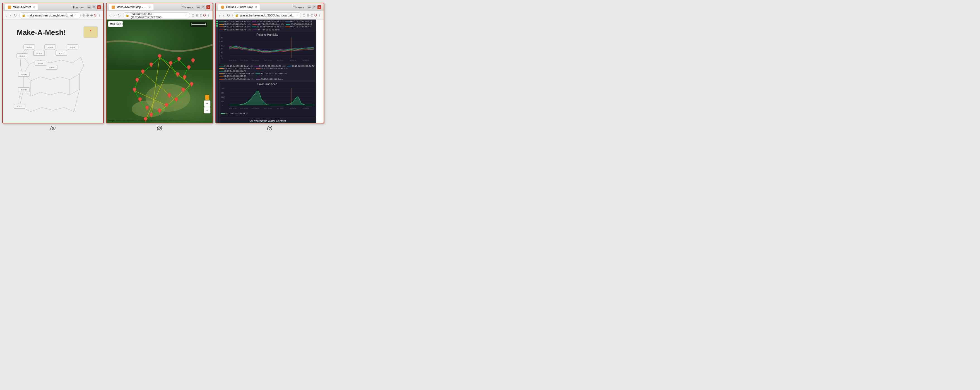 The width and height of the screenshot is (980, 390). What do you see at coordinates (72, 47) in the screenshot?
I see `node-group-5: 60-2a-4d` at bounding box center [72, 47].